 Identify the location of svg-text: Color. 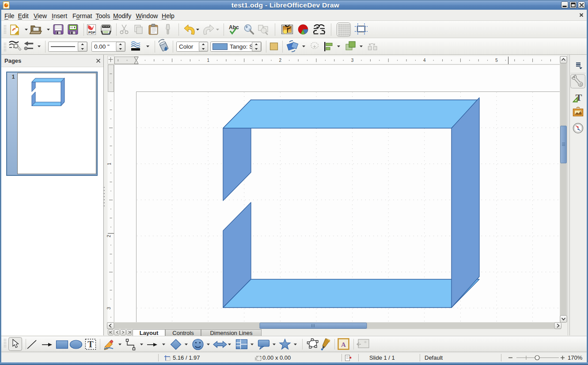
(186, 47).